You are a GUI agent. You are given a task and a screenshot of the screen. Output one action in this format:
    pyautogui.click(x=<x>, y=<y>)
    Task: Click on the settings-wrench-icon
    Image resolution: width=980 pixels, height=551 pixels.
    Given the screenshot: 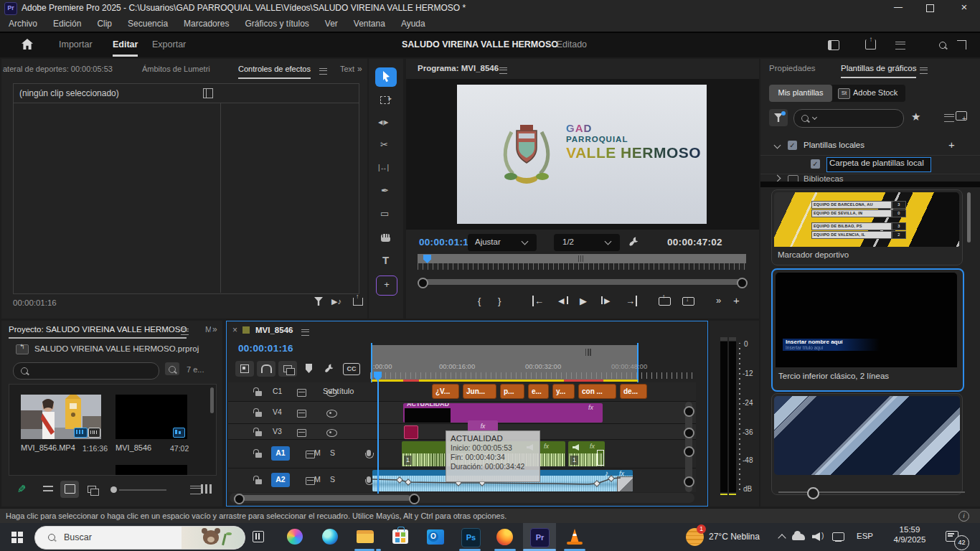 What is the action you would take?
    pyautogui.click(x=633, y=242)
    